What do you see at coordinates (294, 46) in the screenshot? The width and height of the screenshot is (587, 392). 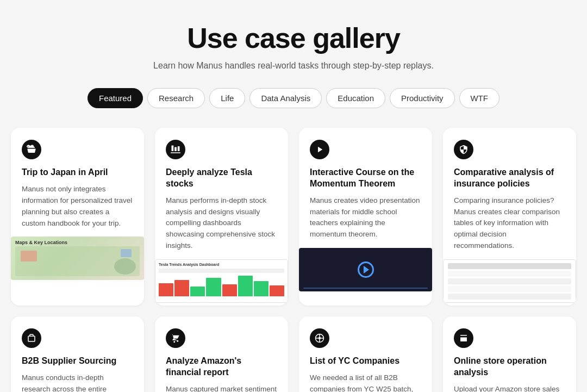 I see `hero-section: Use case gallery Learn how Manus handles…` at bounding box center [294, 46].